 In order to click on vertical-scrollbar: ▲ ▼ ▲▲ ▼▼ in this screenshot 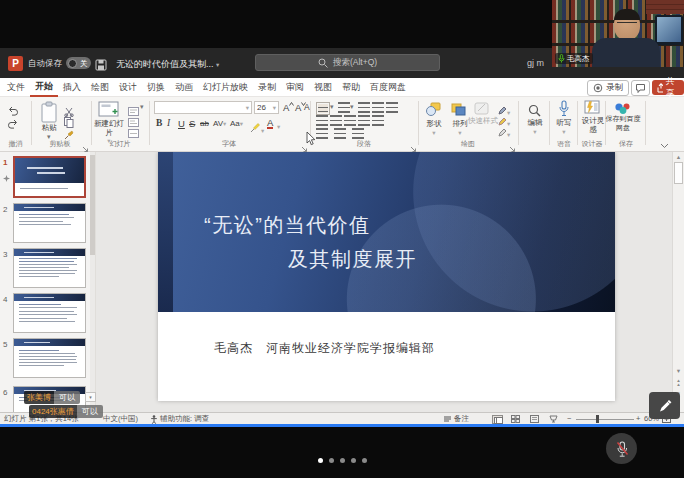, I will do `click(678, 282)`.